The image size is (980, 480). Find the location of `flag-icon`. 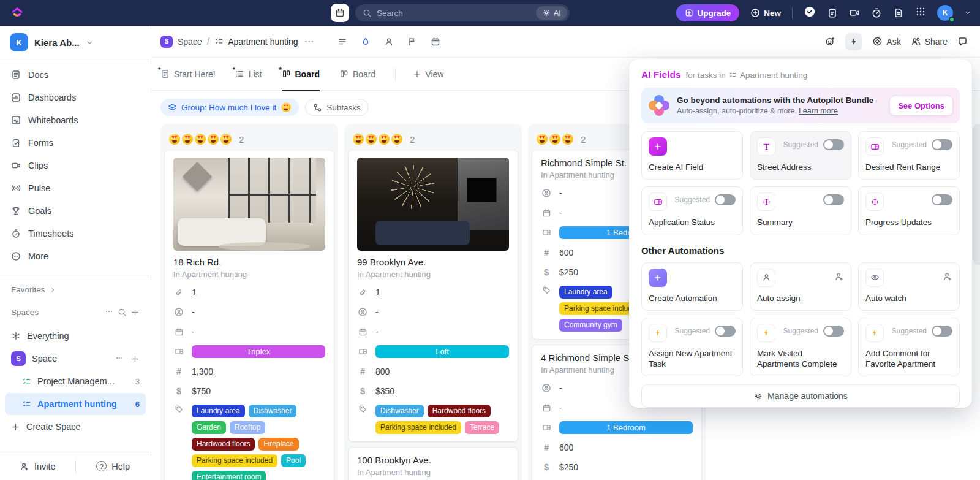

flag-icon is located at coordinates (412, 42).